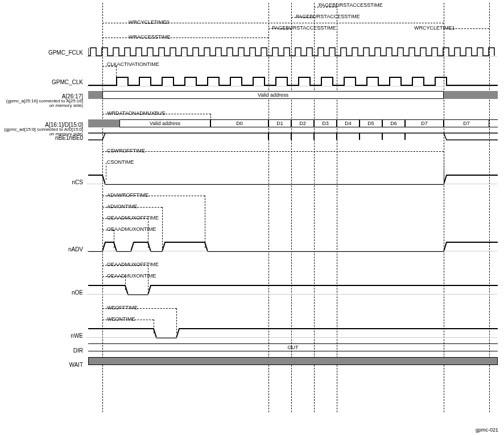 Image resolution: width=504 pixels, height=435 pixels. Describe the element at coordinates (466, 123) in the screenshot. I see `addr-lo-d7b: D7` at that location.